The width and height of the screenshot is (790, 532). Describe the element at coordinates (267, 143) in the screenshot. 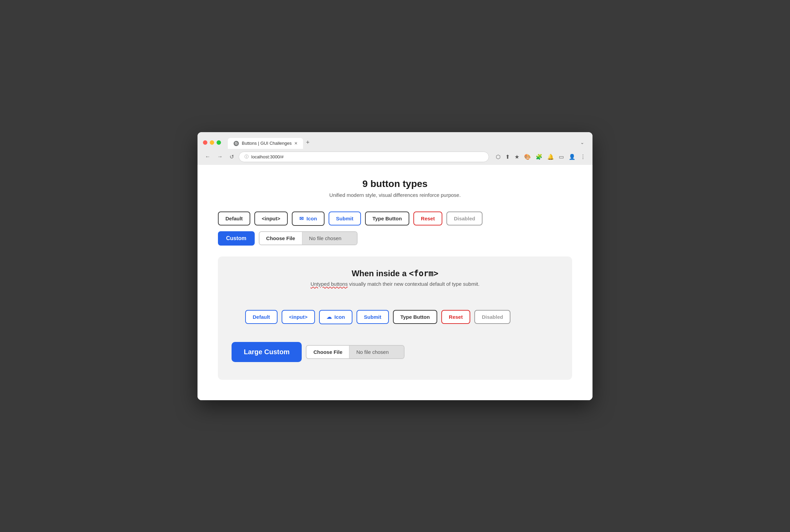

I see `tab-label: Buttons | GUI Challenges` at that location.